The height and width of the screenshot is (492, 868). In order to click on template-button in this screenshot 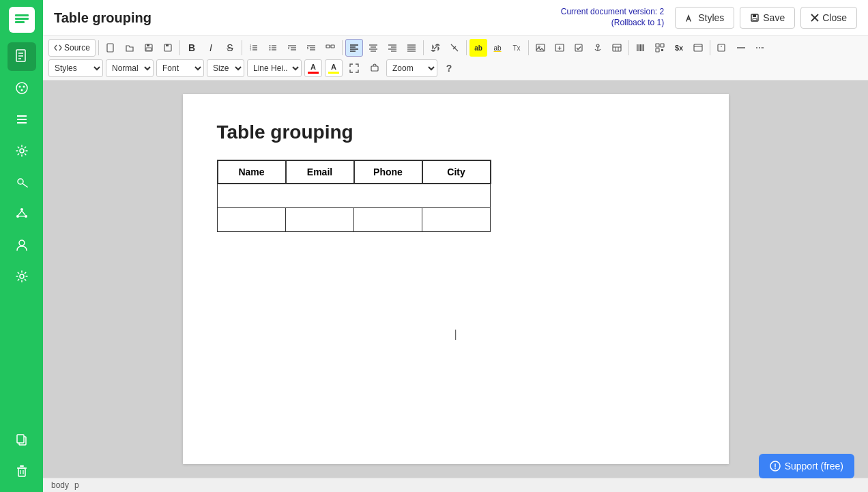, I will do `click(698, 48)`.